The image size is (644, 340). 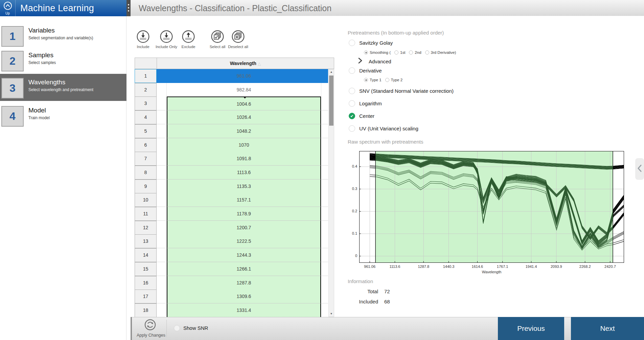 I want to click on table-row: 61070, so click(x=231, y=145).